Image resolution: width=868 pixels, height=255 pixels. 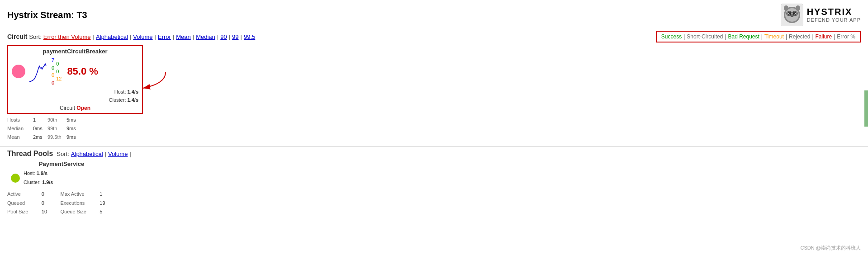 I want to click on circuit-open-label: Open, so click(x=83, y=108).